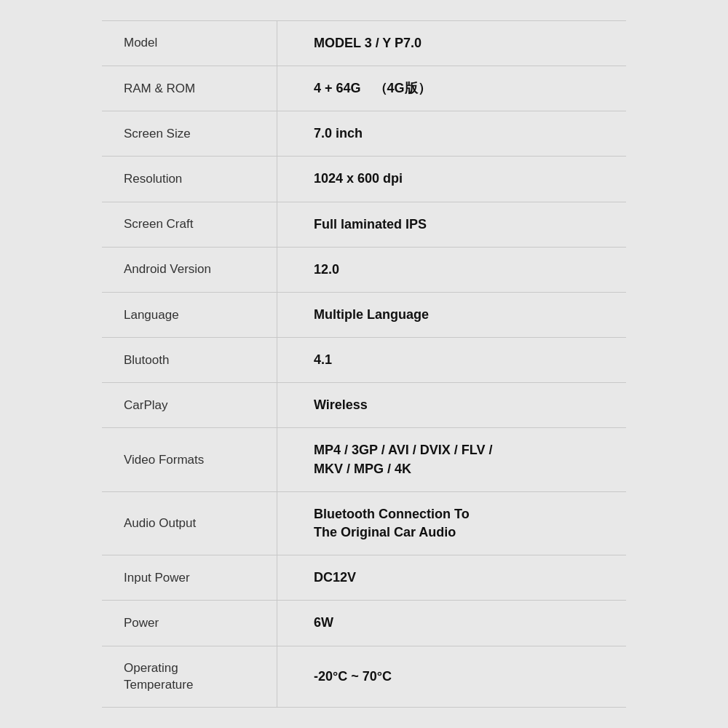 The height and width of the screenshot is (728, 728). Describe the element at coordinates (364, 134) in the screenshot. I see `table-row: Screen Size7.0 inch` at that location.